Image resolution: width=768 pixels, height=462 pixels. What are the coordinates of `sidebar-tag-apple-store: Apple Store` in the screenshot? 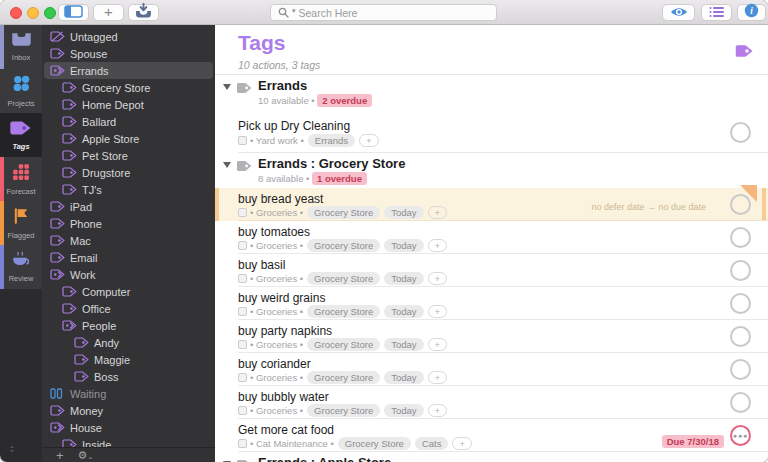 It's located at (128, 138).